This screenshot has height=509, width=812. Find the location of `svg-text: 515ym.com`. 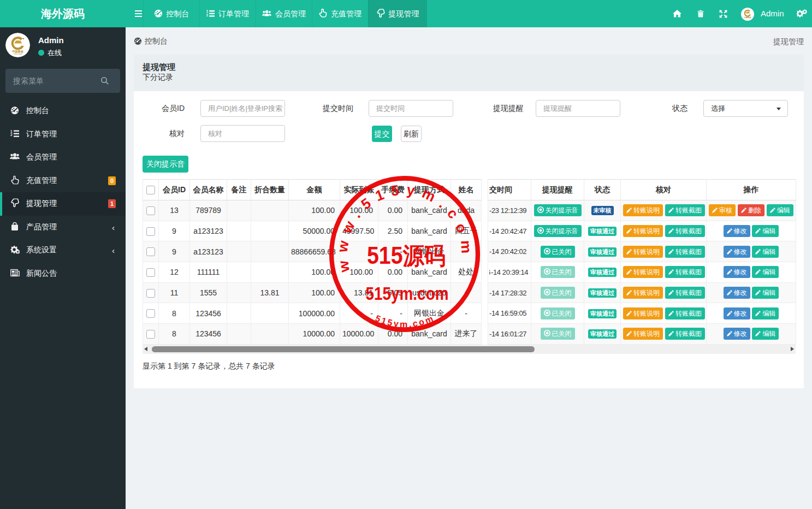

svg-text: 515ym.com is located at coordinates (407, 294).